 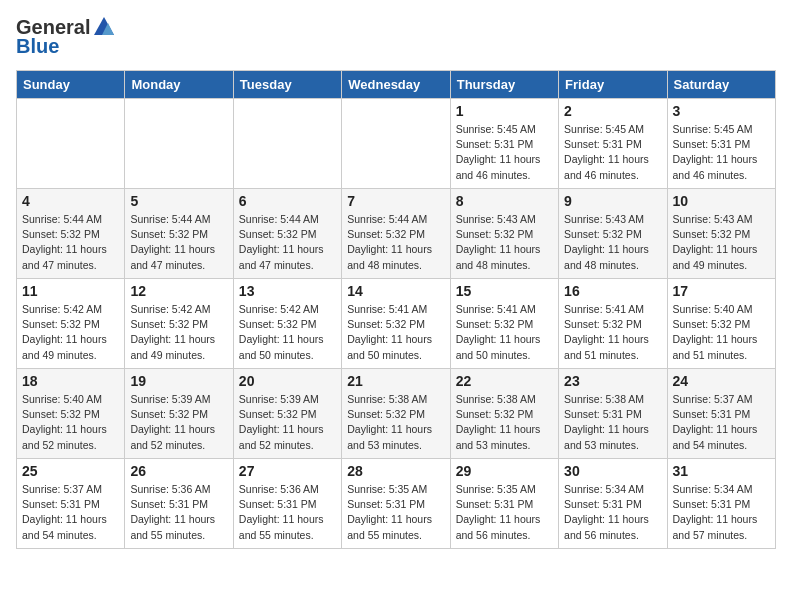 I want to click on day-number: 20, so click(x=288, y=381).